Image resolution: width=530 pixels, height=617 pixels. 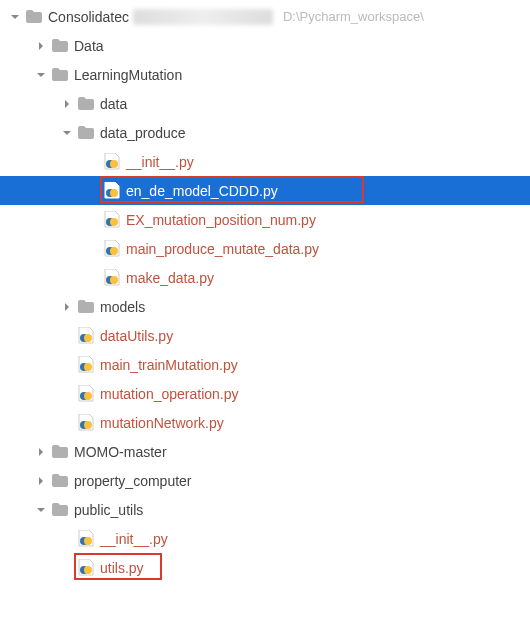 I want to click on tree-folder-row: public_utils, so click(x=265, y=510).